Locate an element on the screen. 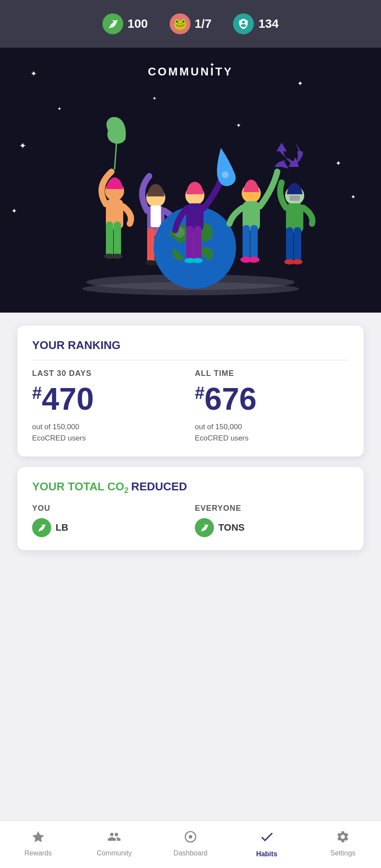  co2-you-unit: LB is located at coordinates (62, 528).